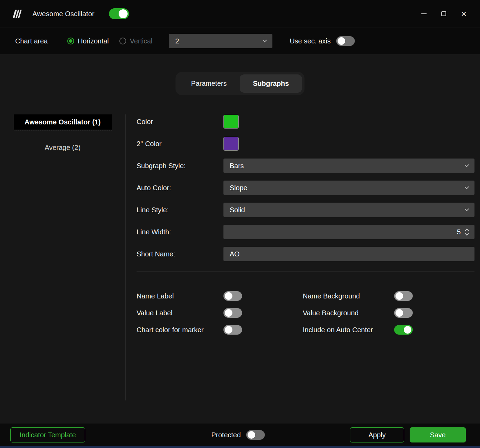 The height and width of the screenshot is (448, 480). Describe the element at coordinates (63, 147) in the screenshot. I see `subgraph-item-average: Average (2)` at that location.